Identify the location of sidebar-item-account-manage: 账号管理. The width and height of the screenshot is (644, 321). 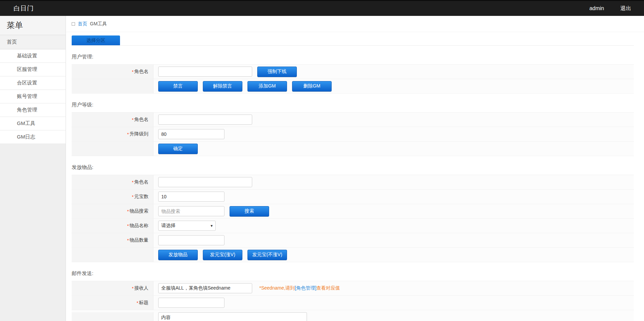
(33, 97).